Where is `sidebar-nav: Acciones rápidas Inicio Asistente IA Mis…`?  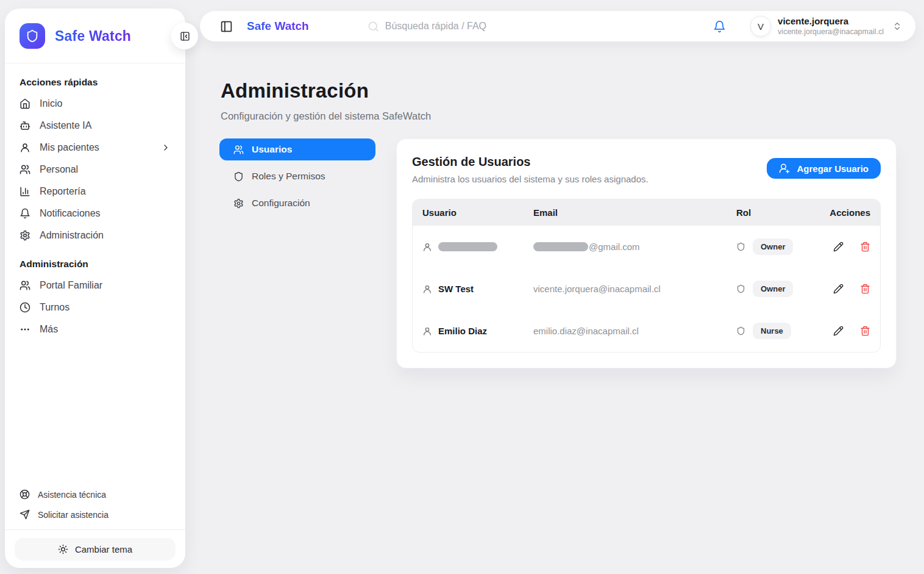 sidebar-nav: Acciones rápidas Inicio Asistente IA Mis… is located at coordinates (95, 202).